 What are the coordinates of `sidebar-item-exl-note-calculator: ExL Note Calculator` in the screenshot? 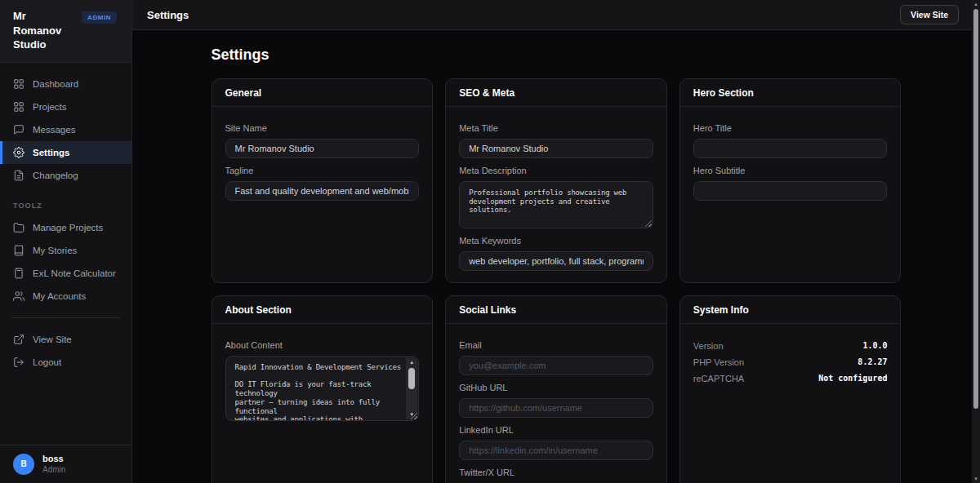 It's located at (65, 273).